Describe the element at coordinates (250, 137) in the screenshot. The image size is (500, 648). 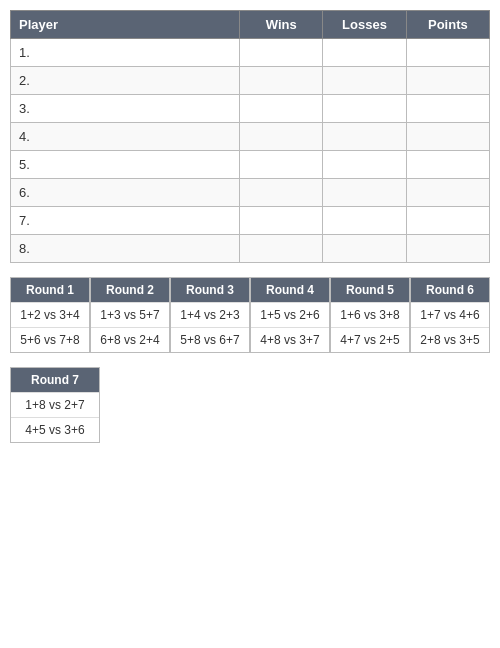
I see `standings-row: 4.` at that location.